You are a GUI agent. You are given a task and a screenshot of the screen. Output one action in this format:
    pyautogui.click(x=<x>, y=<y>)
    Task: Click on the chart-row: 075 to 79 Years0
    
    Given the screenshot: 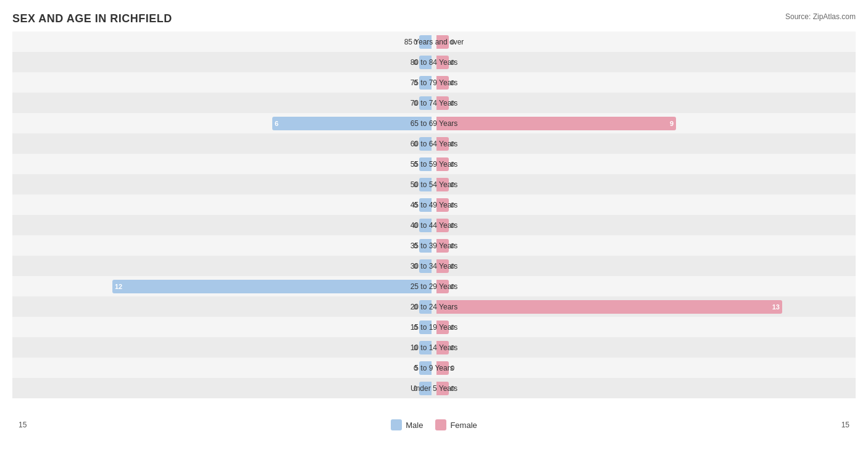 What is the action you would take?
    pyautogui.click(x=434, y=83)
    